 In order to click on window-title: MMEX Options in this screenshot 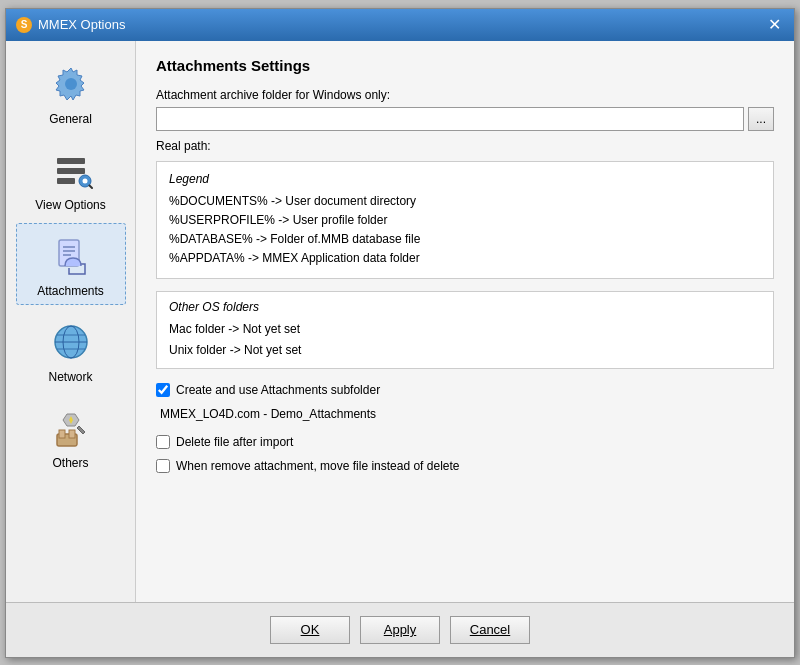, I will do `click(82, 24)`.